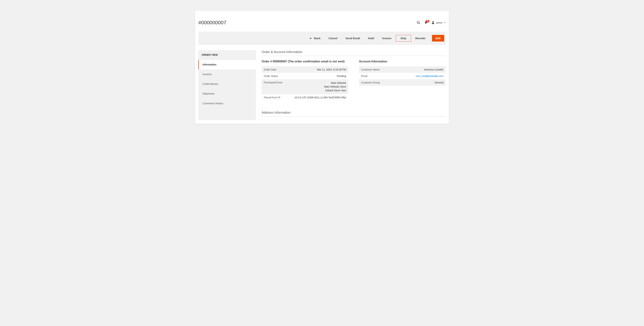 The height and width of the screenshot is (326, 644). Describe the element at coordinates (318, 98) in the screenshot. I see `placed-ip-value: 10.0.0.197 (2409:40c1:1c:bfe7:8c0f:856f:…` at that location.